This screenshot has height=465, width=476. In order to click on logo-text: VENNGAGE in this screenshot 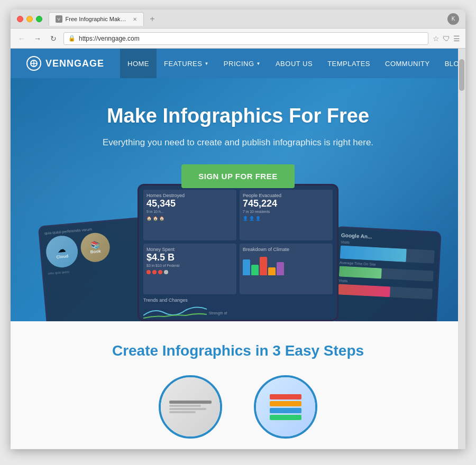, I will do `click(75, 63)`.